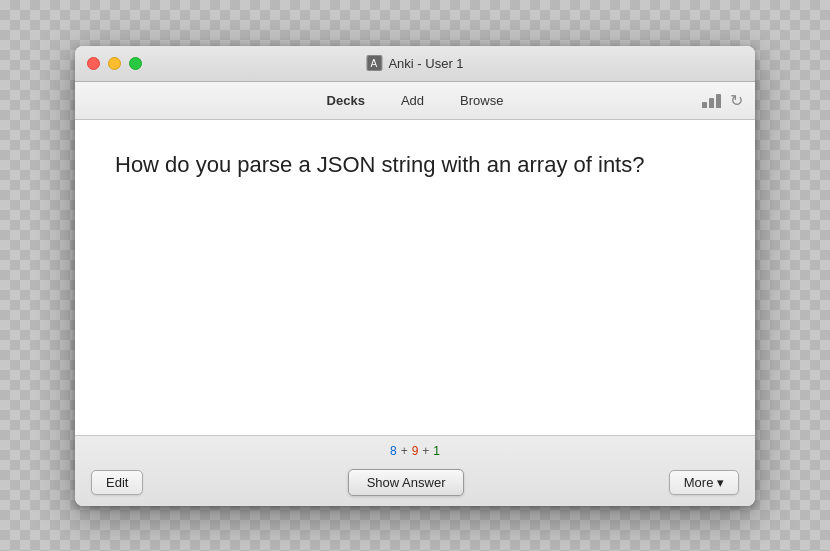 The image size is (830, 551). Describe the element at coordinates (416, 451) in the screenshot. I see `counter-red: 9` at that location.